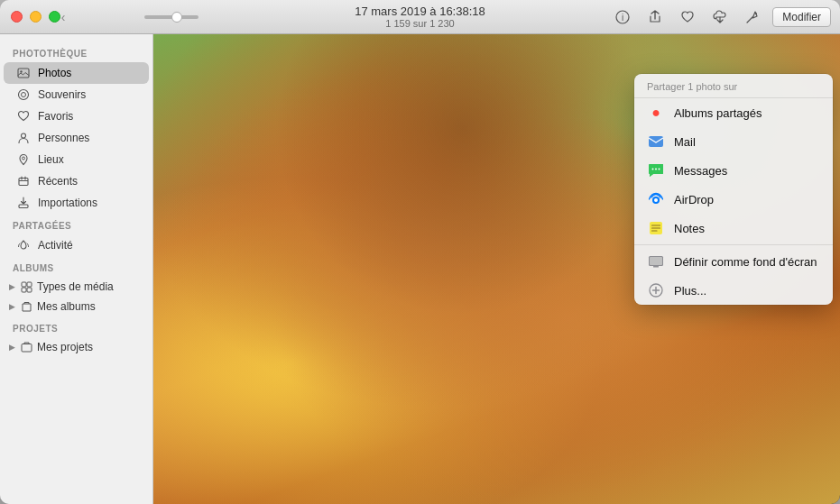  I want to click on share-item-messages: Messages, so click(734, 170).